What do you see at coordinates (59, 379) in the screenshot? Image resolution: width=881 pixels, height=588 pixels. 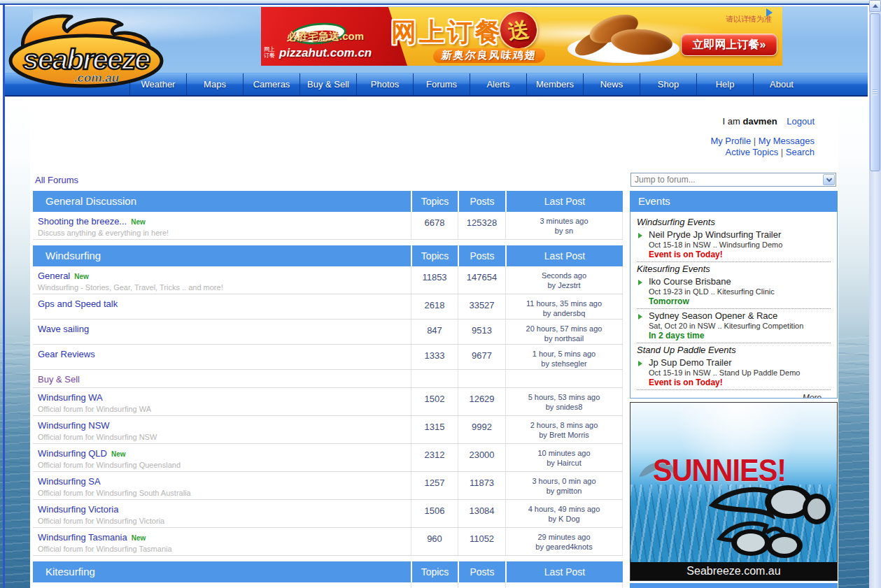 I see `forum-link: Buy & Sell` at bounding box center [59, 379].